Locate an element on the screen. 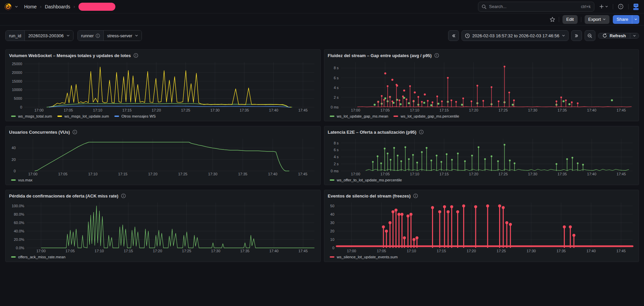 This screenshot has height=306, width=644. panel-stream-freezes: Eventos de silencio del stream (freezes)… is located at coordinates (482, 226).